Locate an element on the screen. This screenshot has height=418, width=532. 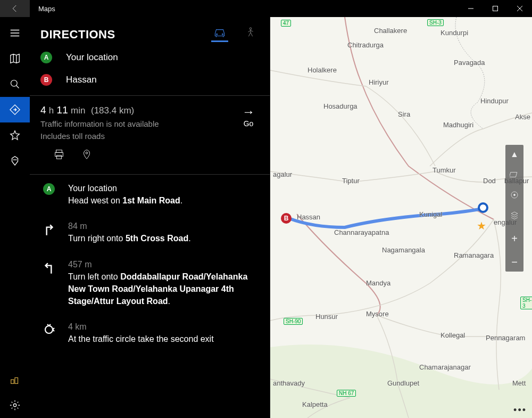
window-close-button is located at coordinates (520, 9).